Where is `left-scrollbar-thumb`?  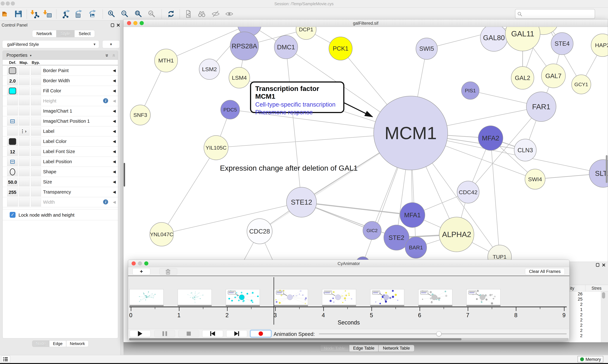
left-scrollbar-thumb is located at coordinates (124, 175).